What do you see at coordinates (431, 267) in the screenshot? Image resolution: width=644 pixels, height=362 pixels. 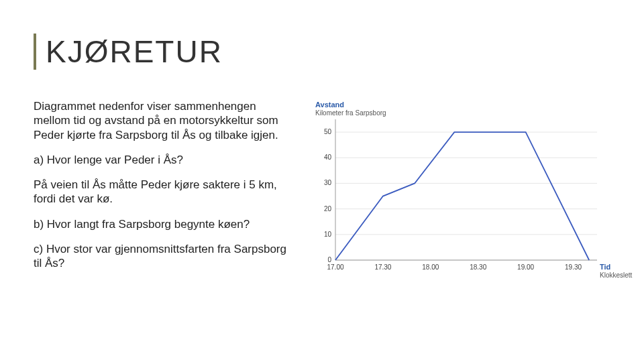 I see `x-tick-label: 18.00` at bounding box center [431, 267].